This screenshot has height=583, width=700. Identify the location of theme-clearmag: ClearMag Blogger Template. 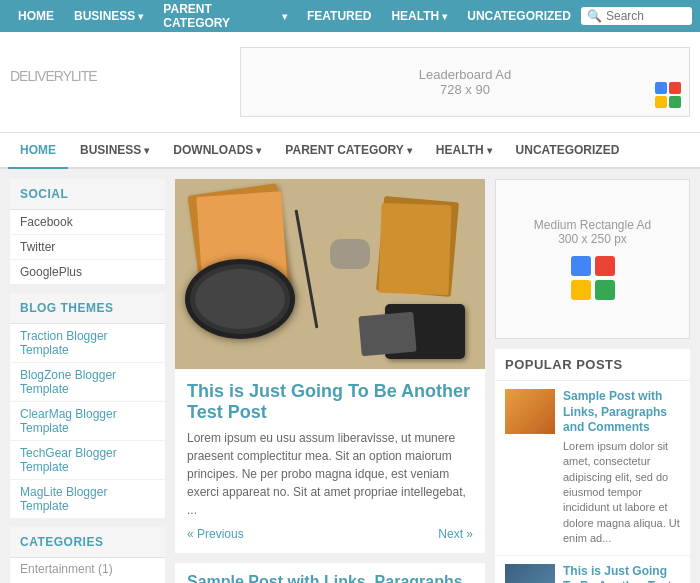
(88, 422).